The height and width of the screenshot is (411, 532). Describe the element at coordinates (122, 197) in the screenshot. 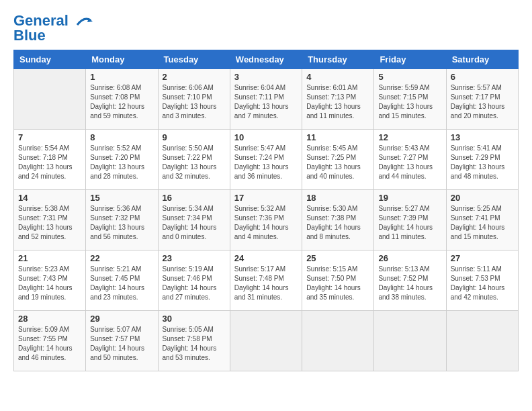

I see `day-number: 15` at that location.